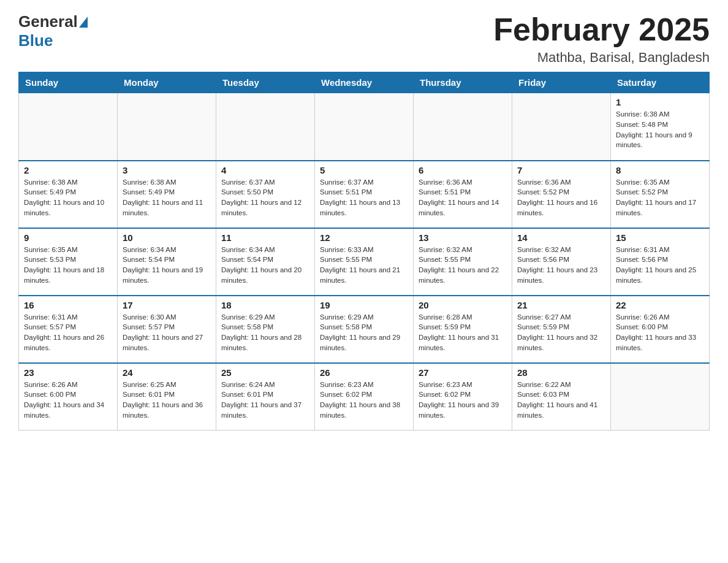 This screenshot has height=563, width=728. What do you see at coordinates (561, 305) in the screenshot?
I see `day-number: 21` at bounding box center [561, 305].